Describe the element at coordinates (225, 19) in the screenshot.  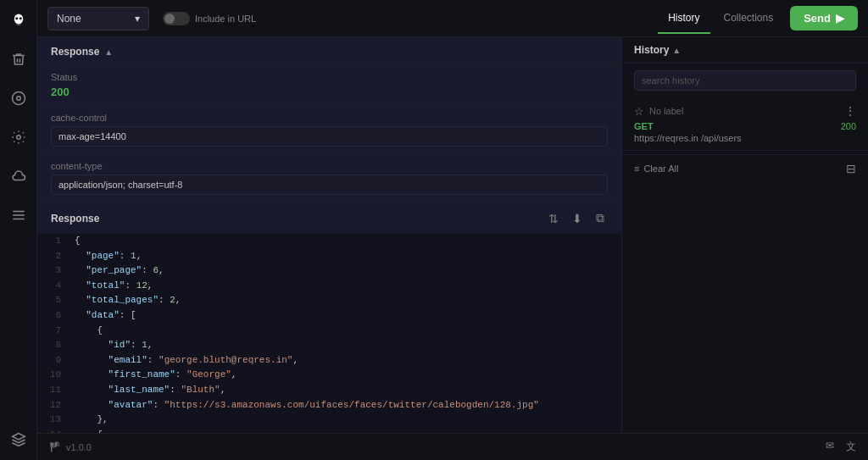
I see `include-url-label: Include in URL` at that location.